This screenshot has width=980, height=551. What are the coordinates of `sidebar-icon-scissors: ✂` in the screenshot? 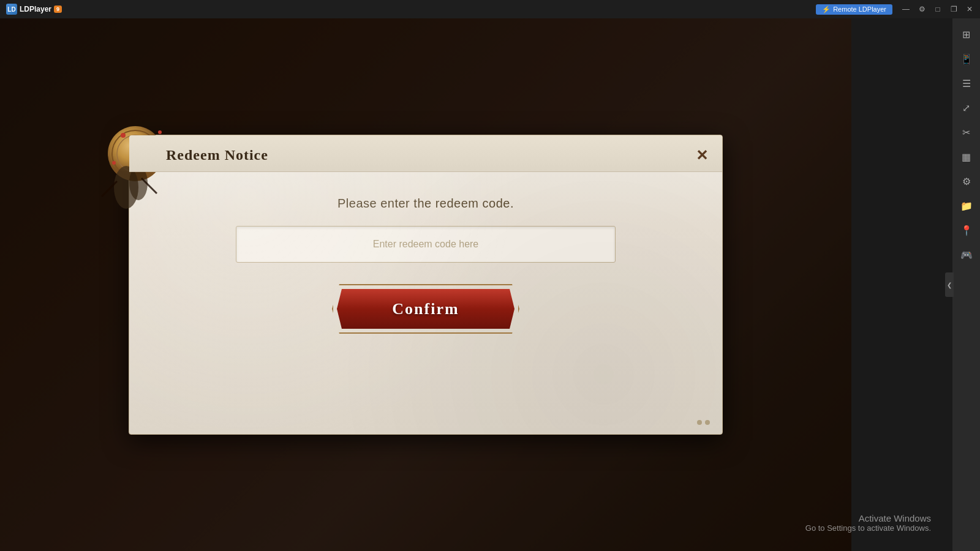 It's located at (967, 132).